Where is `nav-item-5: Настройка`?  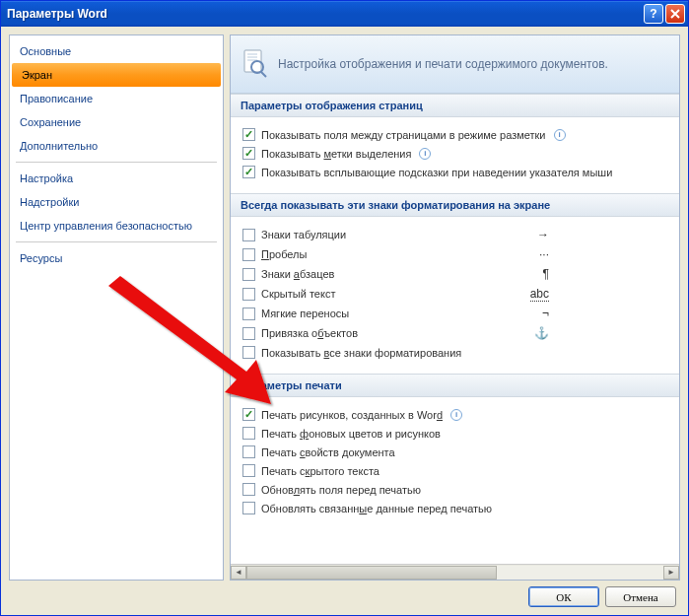 nav-item-5: Настройка is located at coordinates (116, 178).